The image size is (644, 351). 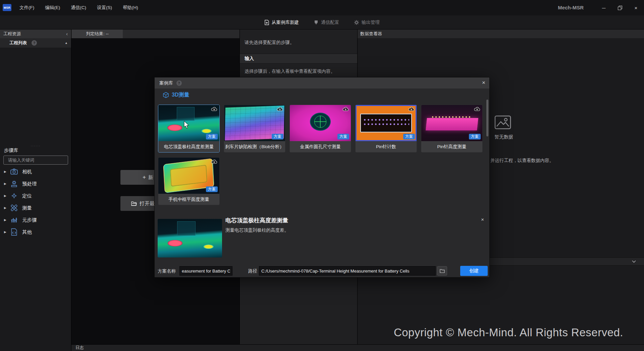 What do you see at coordinates (97, 34) in the screenshot?
I see `result-tab: 判定结果: --` at bounding box center [97, 34].